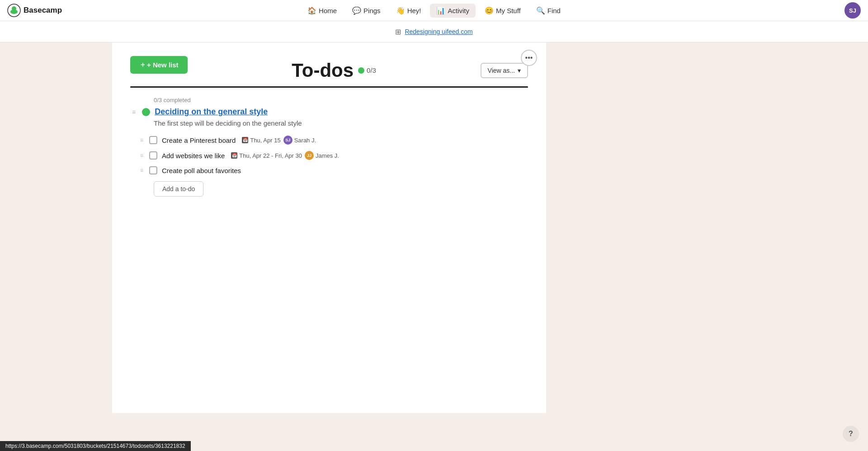 This screenshot has height=451, width=868. Describe the element at coordinates (328, 11) in the screenshot. I see `nav-home-label: Home` at that location.